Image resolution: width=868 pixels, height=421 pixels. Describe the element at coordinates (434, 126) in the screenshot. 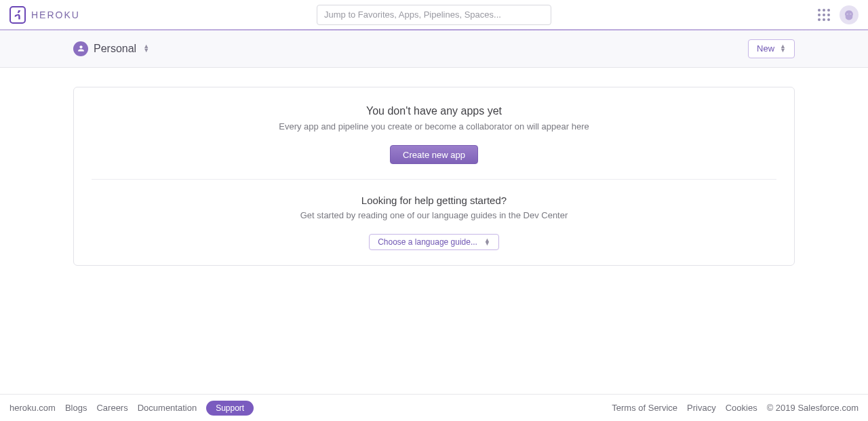

I see `empty-subtitle: Every app and pipeline you create or bec…` at that location.